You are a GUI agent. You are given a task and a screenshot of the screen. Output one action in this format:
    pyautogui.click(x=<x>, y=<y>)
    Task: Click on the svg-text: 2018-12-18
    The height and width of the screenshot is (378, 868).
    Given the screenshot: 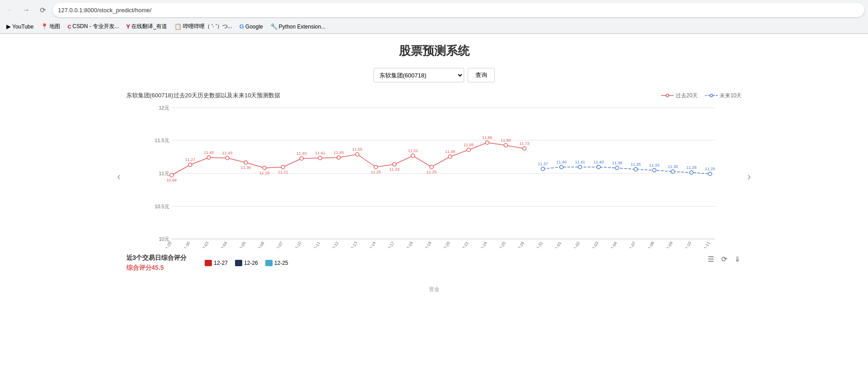 What is the action you would take?
    pyautogui.click(x=407, y=244)
    